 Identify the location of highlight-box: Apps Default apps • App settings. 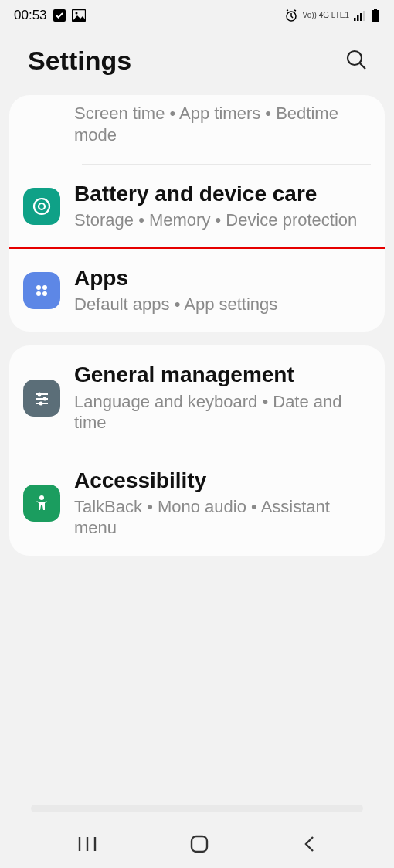
(197, 289).